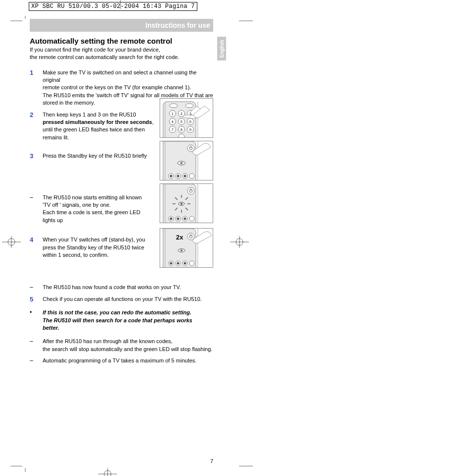  What do you see at coordinates (104, 57) in the screenshot?
I see `intro-line: the remote control can automatically sea…` at bounding box center [104, 57].